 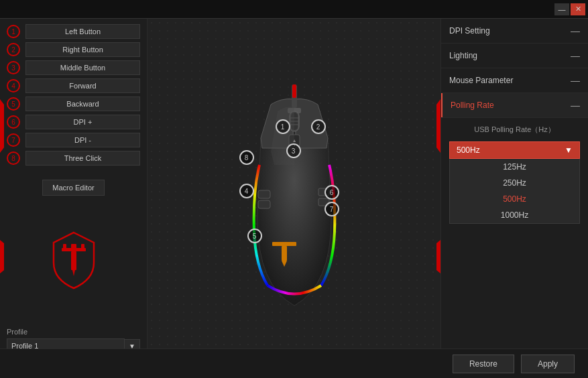 I want to click on right-section-collapse-mouseParam: —, so click(x=575, y=80).